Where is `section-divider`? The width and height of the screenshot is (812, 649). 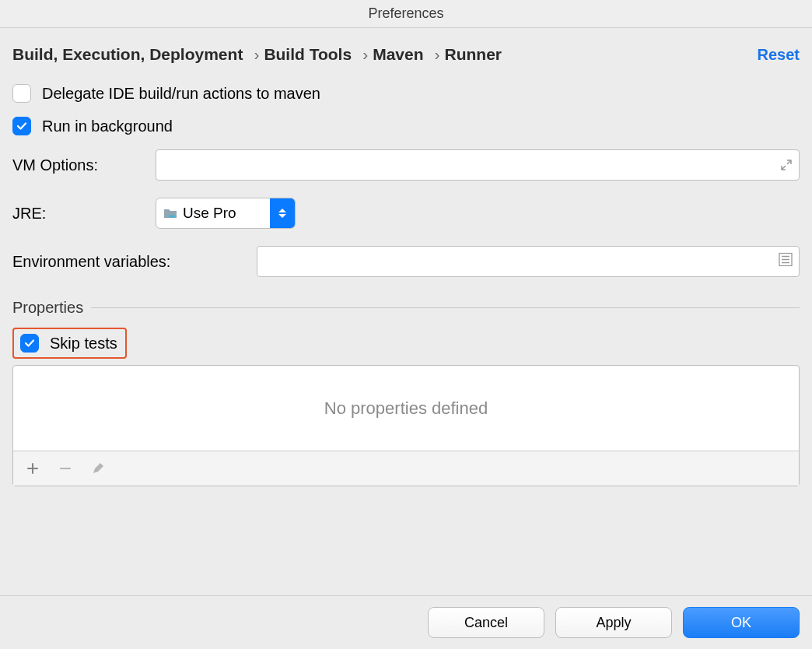 section-divider is located at coordinates (445, 308).